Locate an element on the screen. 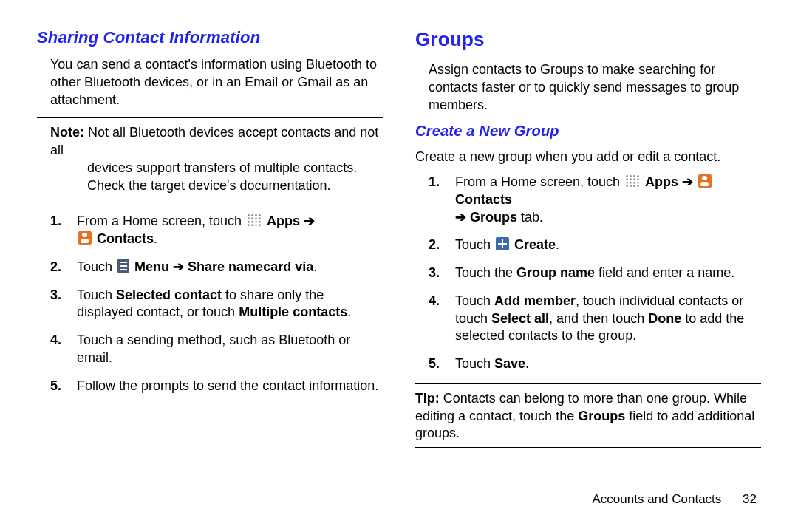 This screenshot has height=532, width=798. steps-list-left: From a Home screen, touch Apps ➔ Contact… is located at coordinates (210, 304).